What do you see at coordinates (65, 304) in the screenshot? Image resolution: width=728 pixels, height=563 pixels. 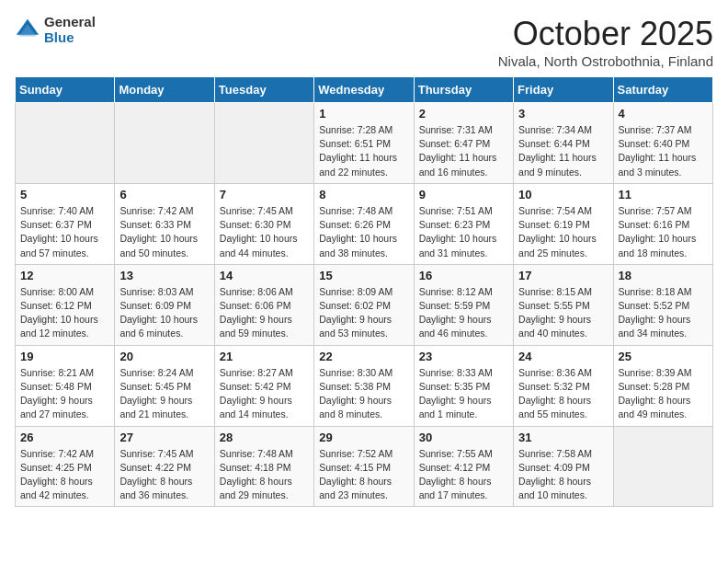 I see `calendar-cell: 12Sunrise: 8:00 AM Sunset: 6:12 PM Dayli…` at bounding box center [65, 304].